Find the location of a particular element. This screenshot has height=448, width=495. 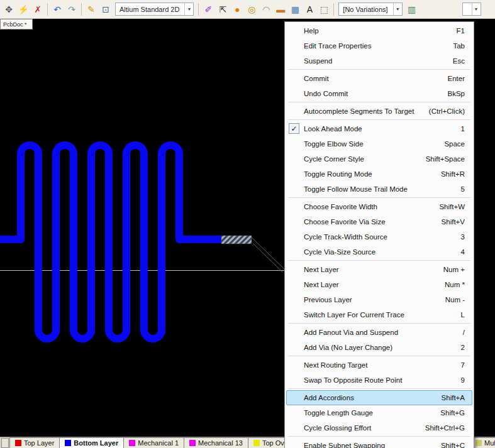

menu-item-label: Cycle Via-Size Source is located at coordinates (340, 252).